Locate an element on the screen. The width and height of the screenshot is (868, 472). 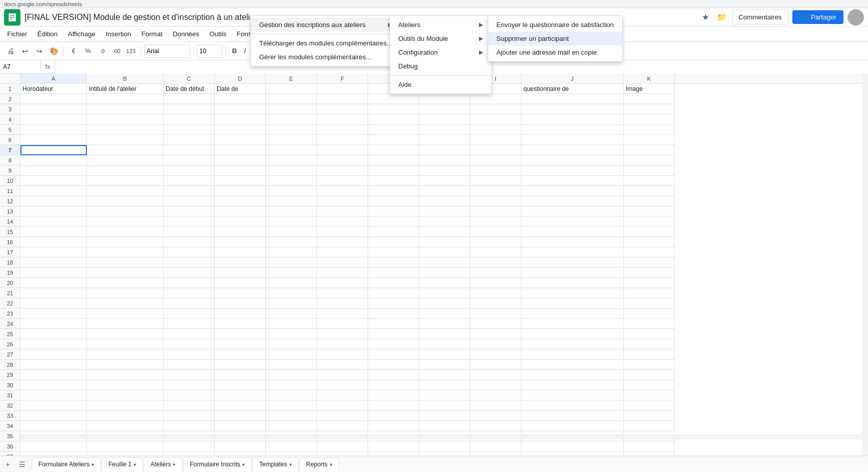
cell-d24 is located at coordinates (240, 324).